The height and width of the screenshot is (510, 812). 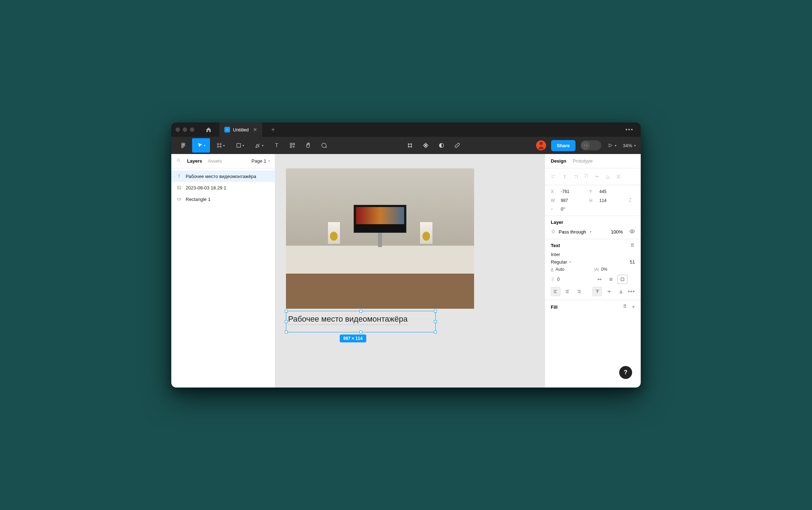 I want to click on resize-handle-tm, so click(x=361, y=311).